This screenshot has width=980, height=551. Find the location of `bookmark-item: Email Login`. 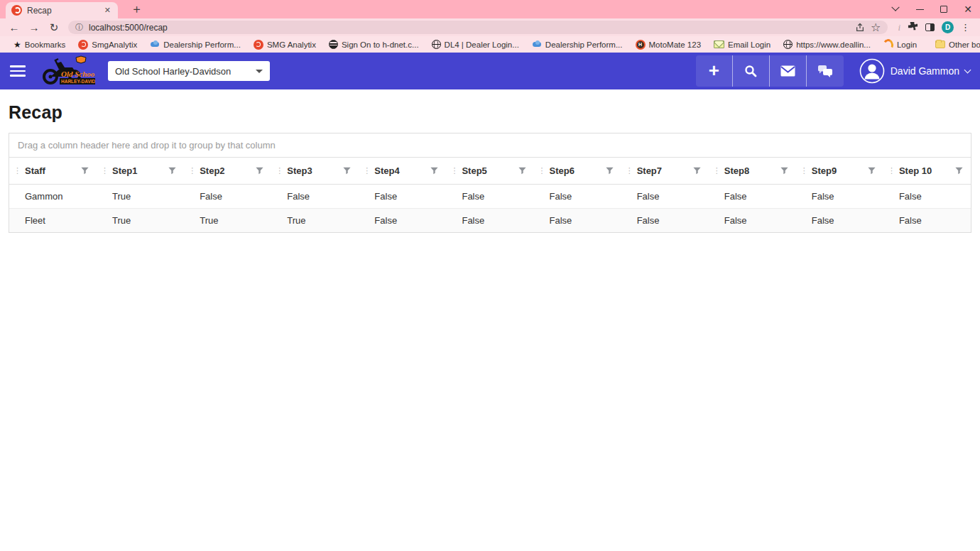

bookmark-item: Email Login is located at coordinates (742, 45).